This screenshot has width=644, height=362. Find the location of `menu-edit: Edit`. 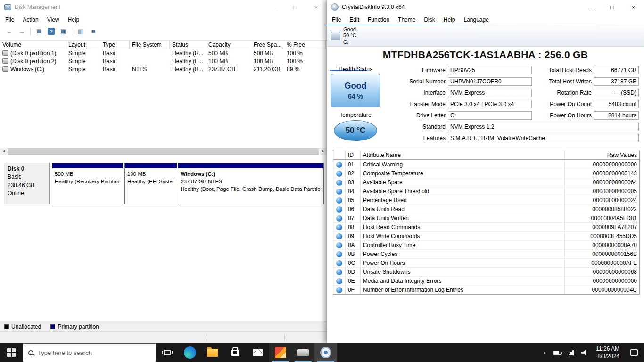

menu-edit: Edit is located at coordinates (355, 20).